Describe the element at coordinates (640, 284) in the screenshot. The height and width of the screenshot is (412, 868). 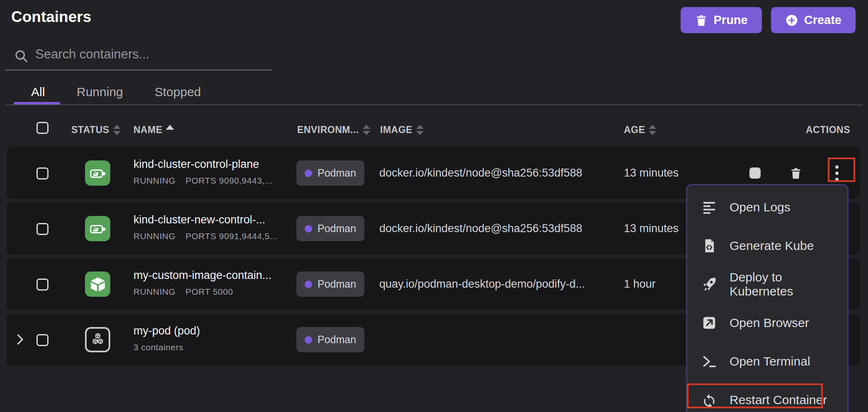
I see `container-age: 1 hour` at that location.